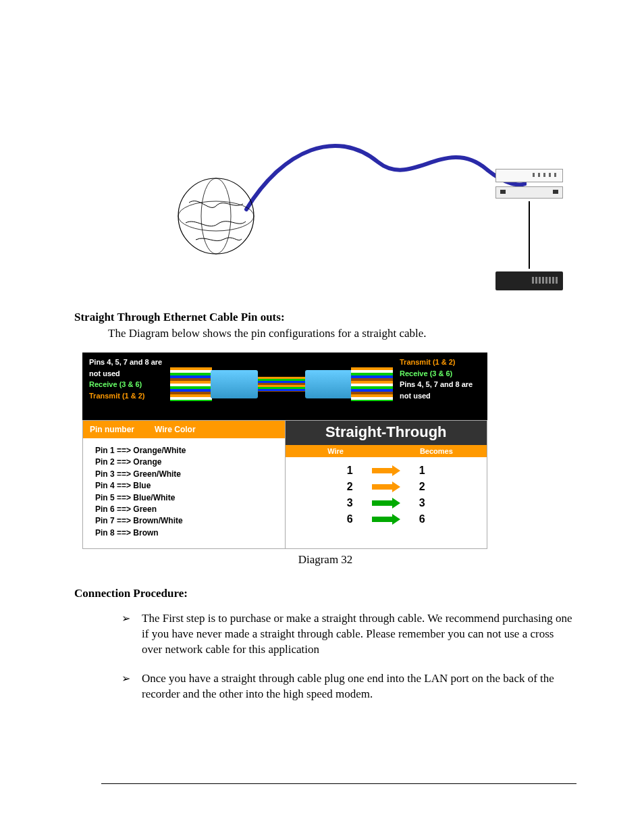  I want to click on modem-icon, so click(529, 176).